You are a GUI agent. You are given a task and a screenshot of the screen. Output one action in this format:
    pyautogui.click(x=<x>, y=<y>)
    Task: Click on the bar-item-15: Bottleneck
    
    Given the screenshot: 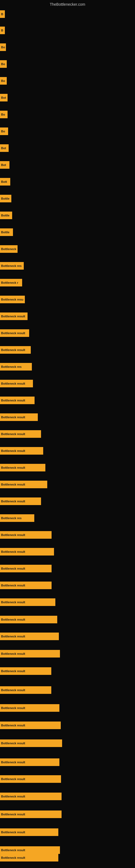 What is the action you would take?
    pyautogui.click(x=9, y=249)
    